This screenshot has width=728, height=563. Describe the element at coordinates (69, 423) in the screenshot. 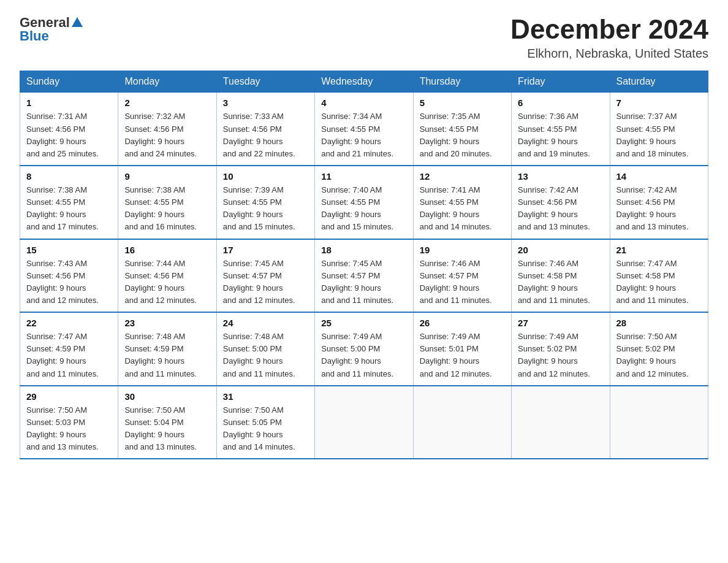

I see `calendar-cell: 29 Sunrise: 7:50 AMSunset: 5:03 PMDaylig…` at that location.